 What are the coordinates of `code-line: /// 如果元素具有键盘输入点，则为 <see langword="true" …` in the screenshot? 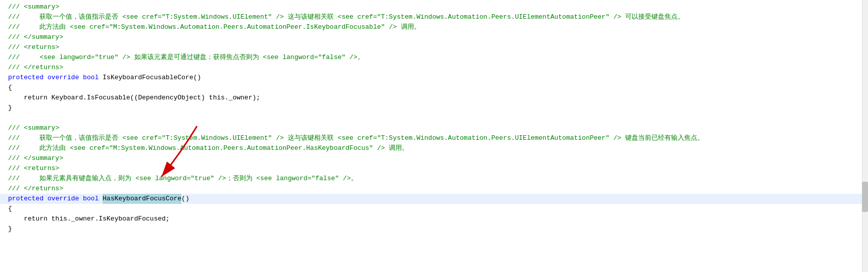 It's located at (434, 179).